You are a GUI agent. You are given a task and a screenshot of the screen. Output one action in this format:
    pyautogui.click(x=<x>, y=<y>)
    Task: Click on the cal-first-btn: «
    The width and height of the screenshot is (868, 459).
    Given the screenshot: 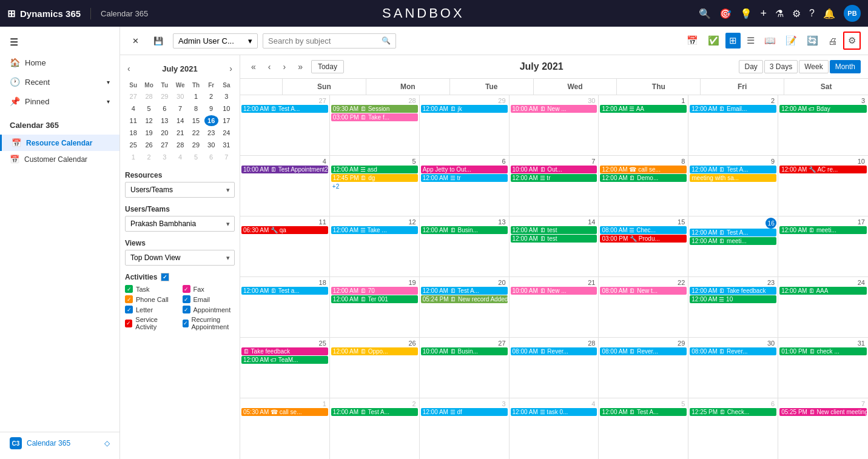 What is the action you would take?
    pyautogui.click(x=254, y=67)
    